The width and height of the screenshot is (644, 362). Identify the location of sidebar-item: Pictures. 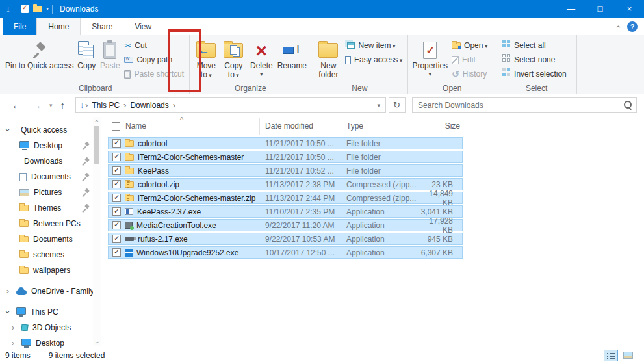
(53, 192).